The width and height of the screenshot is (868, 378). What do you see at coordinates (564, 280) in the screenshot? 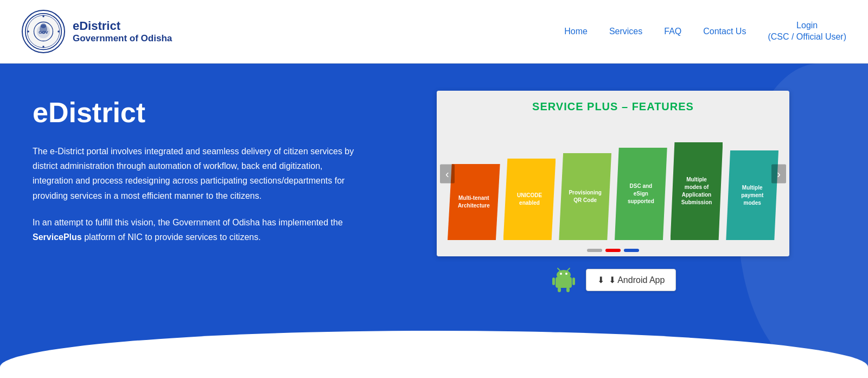
I see `android-icon` at bounding box center [564, 280].